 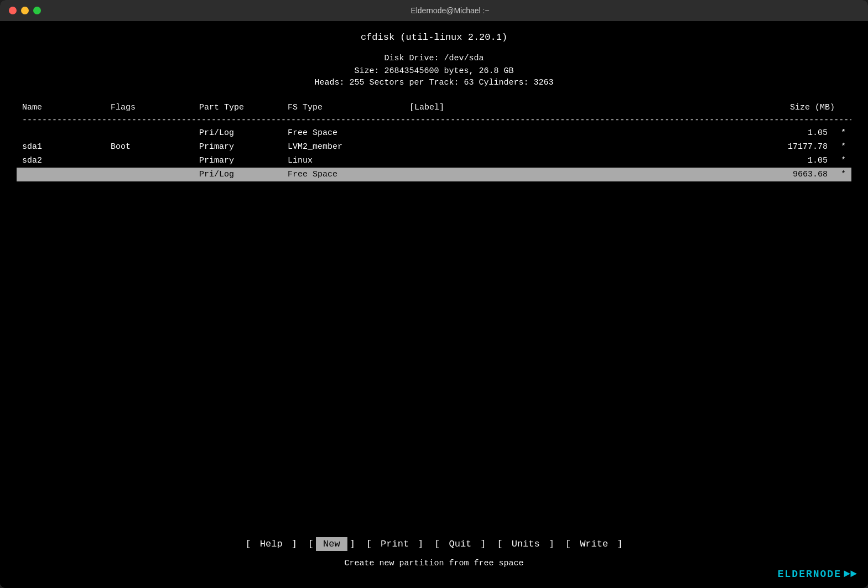 What do you see at coordinates (13, 11) in the screenshot?
I see `close-button` at bounding box center [13, 11].